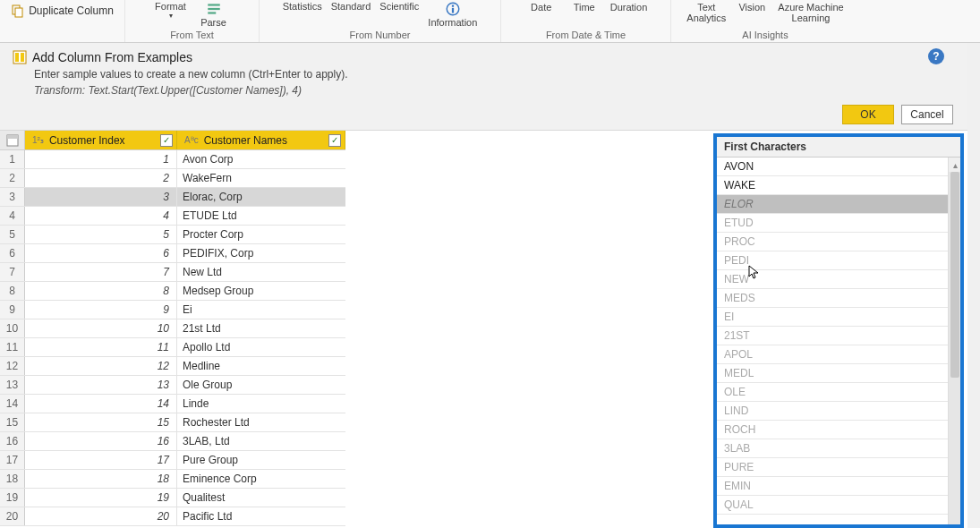  I want to click on table-row: 22WakeFern, so click(173, 179).